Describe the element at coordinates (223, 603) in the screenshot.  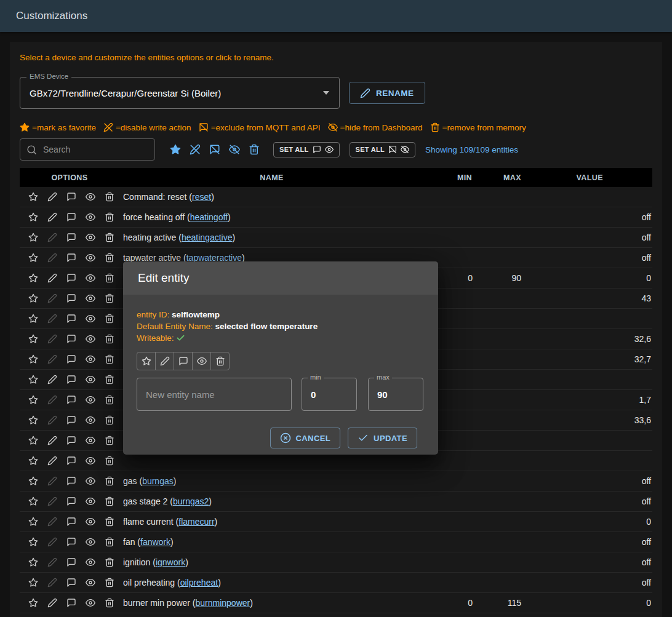
I see `entity-shortname-link: burnminpower` at that location.